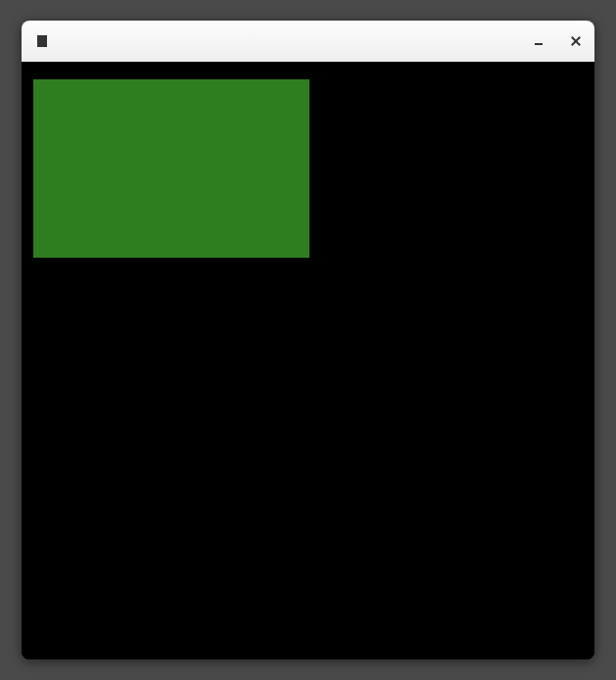  Describe the element at coordinates (539, 44) in the screenshot. I see `minimize-icon` at that location.